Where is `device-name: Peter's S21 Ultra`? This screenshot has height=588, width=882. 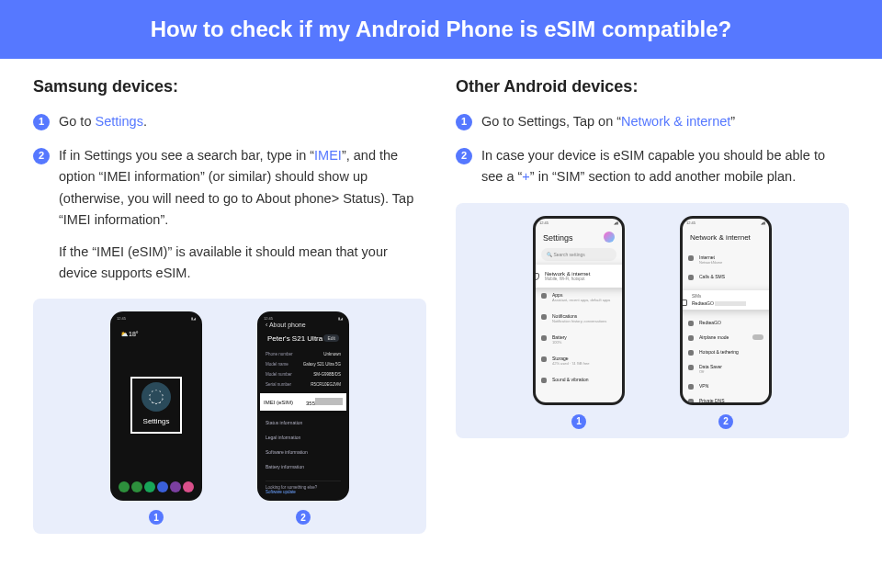
device-name: Peter's S21 Ultra is located at coordinates (295, 338).